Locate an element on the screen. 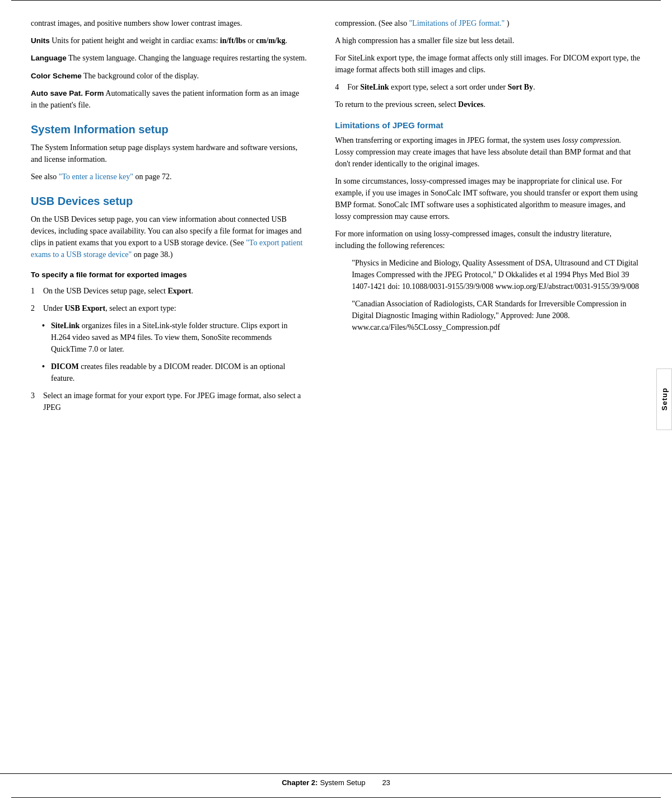  quote-1-text: "Physics in Medicine and Biology, Qualit… is located at coordinates (496, 274).